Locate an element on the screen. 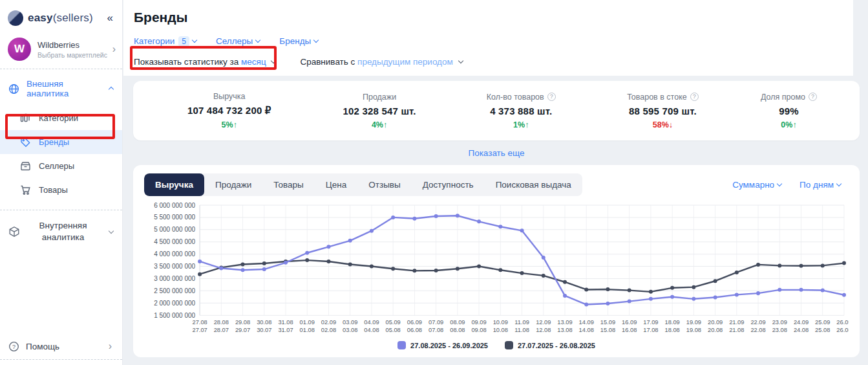 This screenshot has height=365, width=868. compare-value: предыдущим периодом is located at coordinates (405, 62).